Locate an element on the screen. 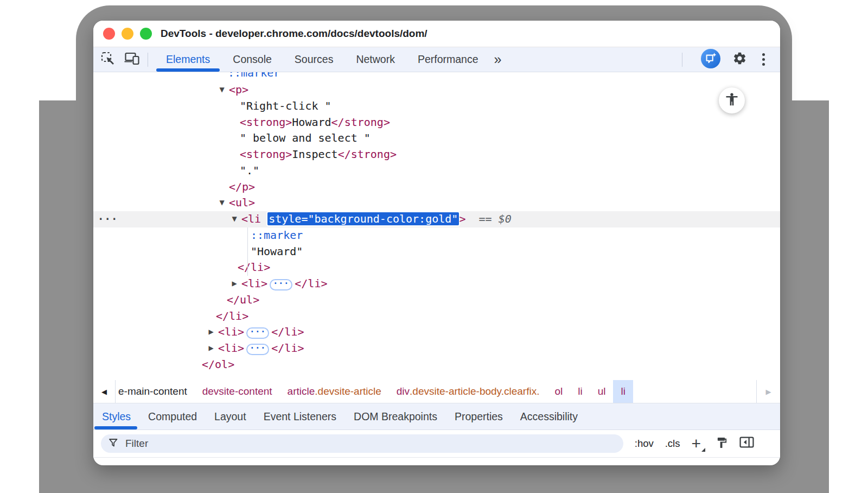 The width and height of the screenshot is (868, 493). inspect-element-button is located at coordinates (108, 60).